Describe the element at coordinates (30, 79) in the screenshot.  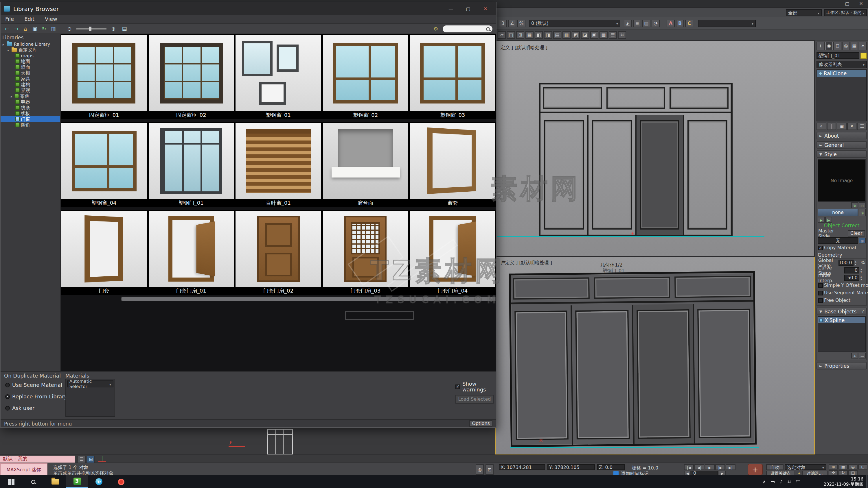
I see `tree-item: 家具` at that location.